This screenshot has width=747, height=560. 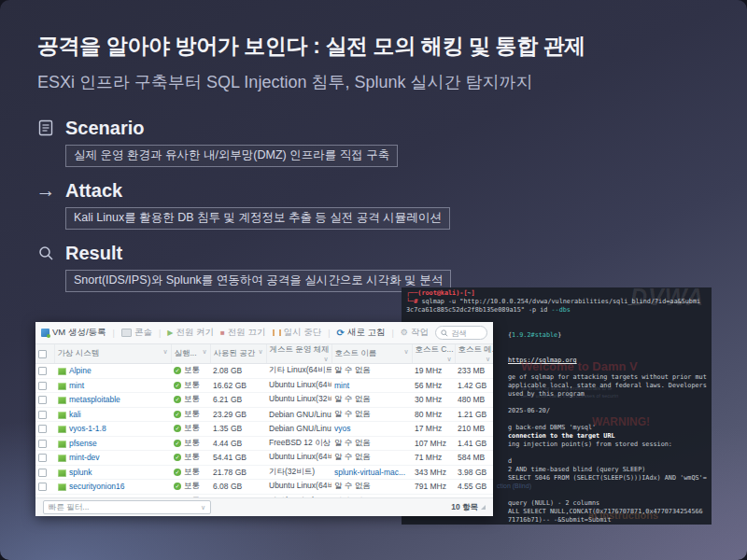 What do you see at coordinates (474, 355) in the screenshot?
I see `column-header-host-memory: 호스트 메...∨` at bounding box center [474, 355].